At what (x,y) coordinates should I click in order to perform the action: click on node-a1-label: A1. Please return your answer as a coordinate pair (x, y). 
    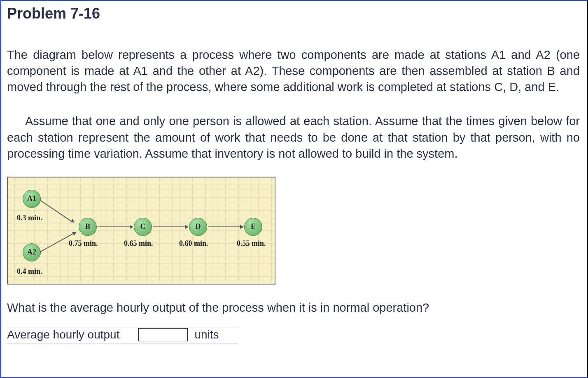
    Looking at the image, I should click on (32, 198).